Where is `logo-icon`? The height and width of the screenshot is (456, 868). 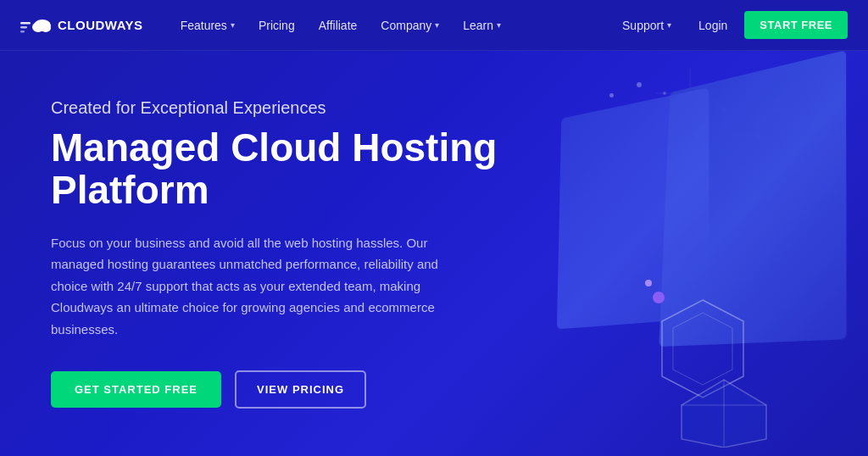
logo-icon is located at coordinates (36, 25).